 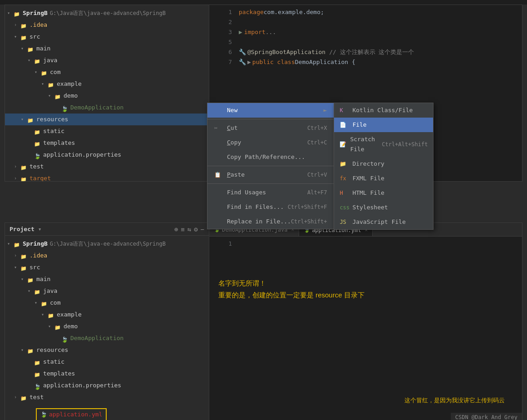 I want to click on scratch-icon: 📝, so click(x=343, y=144).